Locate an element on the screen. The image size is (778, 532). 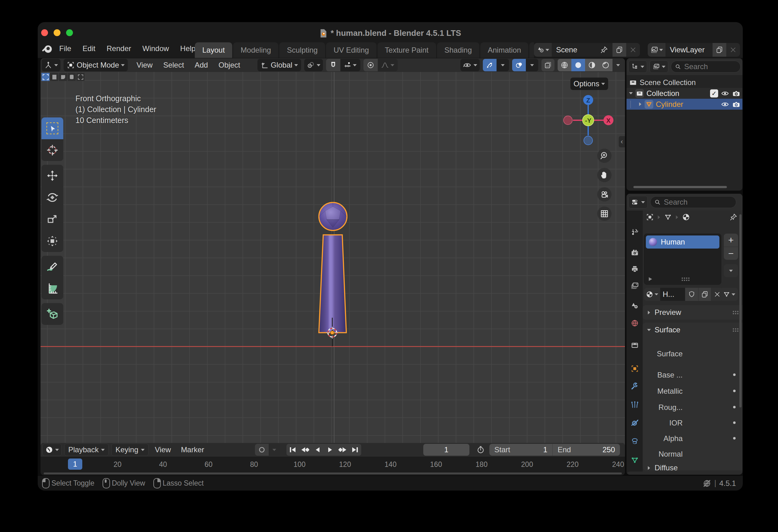
tab-tool-properties is located at coordinates (635, 232).